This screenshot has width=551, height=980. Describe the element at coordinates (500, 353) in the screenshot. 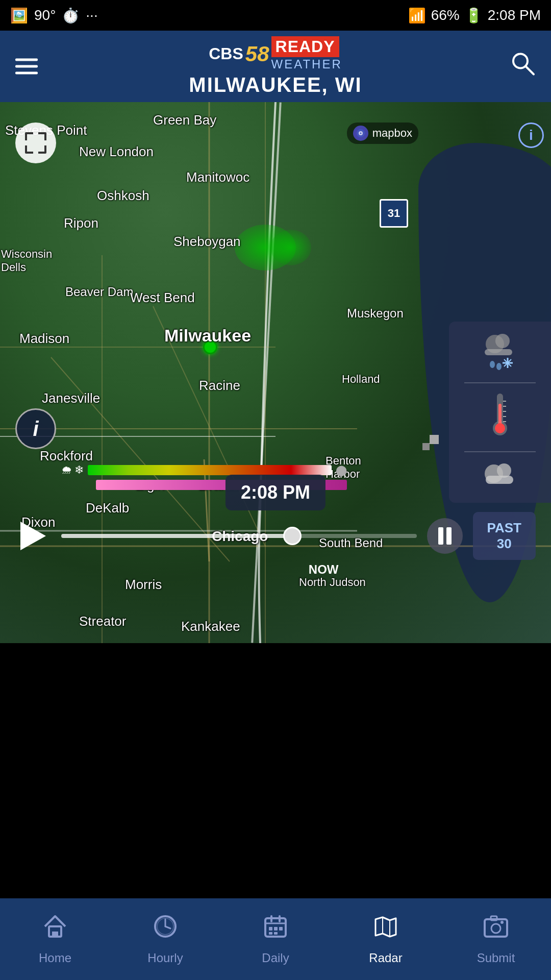

I see `wx-icon-rain-snow` at that location.